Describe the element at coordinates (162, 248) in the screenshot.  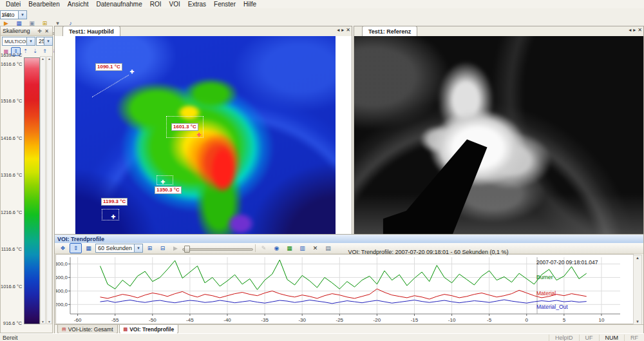
I see `zoom-time-out-icon: ⊟` at that location.